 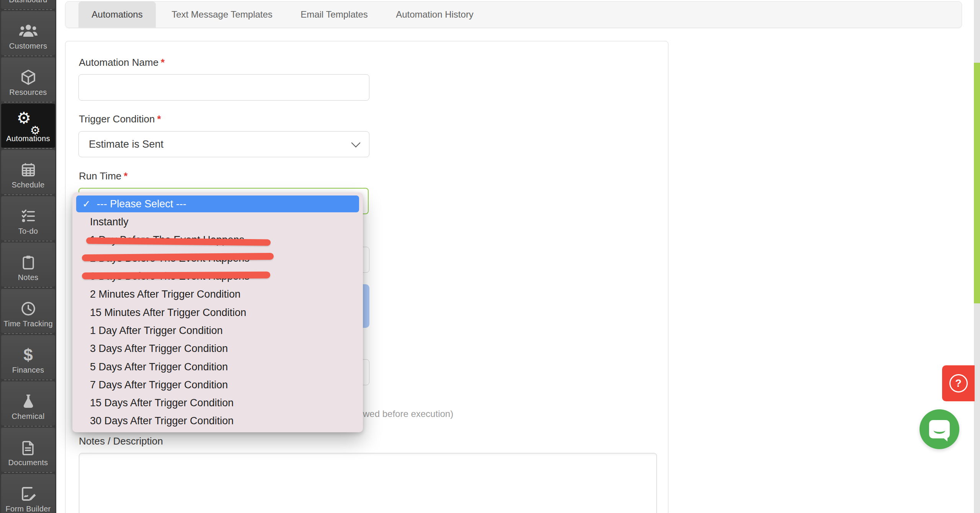 I want to click on sidebar-item-label: To-do, so click(x=28, y=231).